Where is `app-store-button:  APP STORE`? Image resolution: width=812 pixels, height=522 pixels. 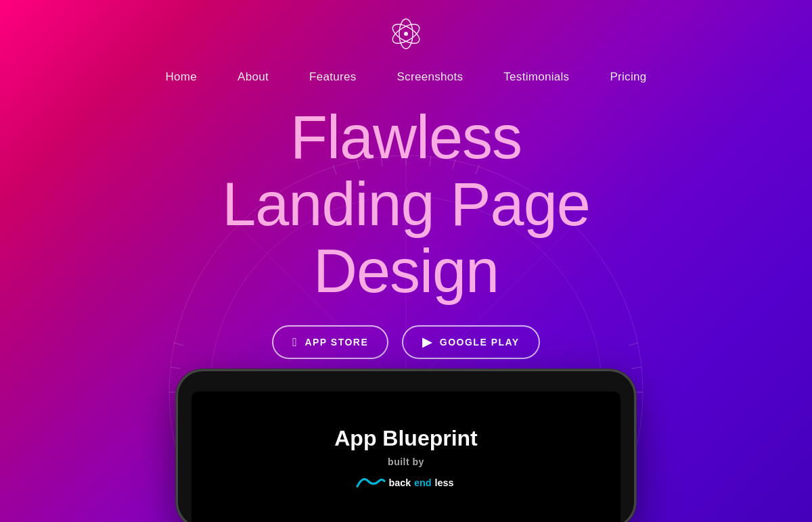 app-store-button:  APP STORE is located at coordinates (330, 342).